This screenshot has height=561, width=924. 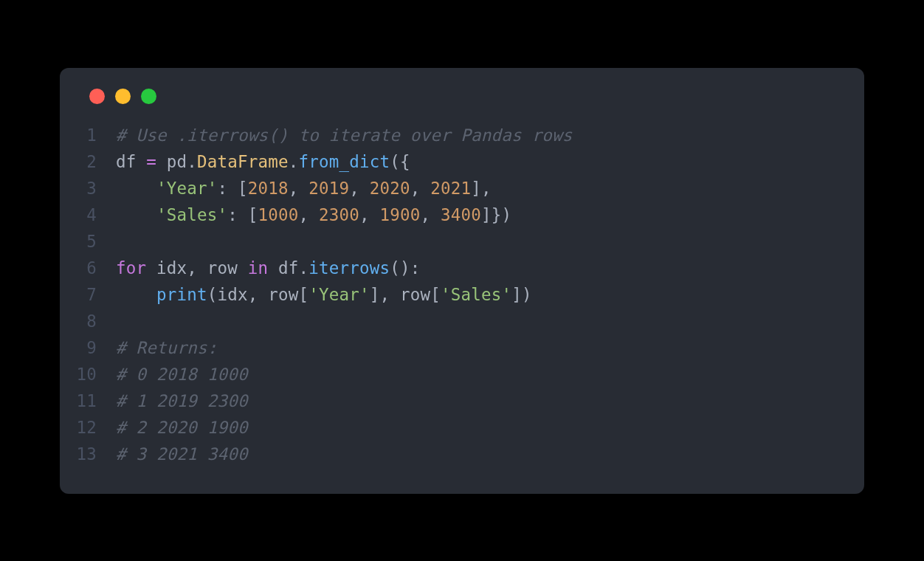 What do you see at coordinates (462, 241) in the screenshot?
I see `code-line: 5` at bounding box center [462, 241].